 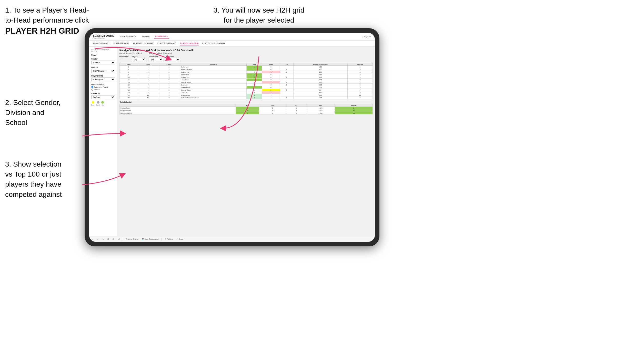 What do you see at coordinates (139, 60) in the screenshot?
I see `region-filter-select: (All)` at bounding box center [139, 60].